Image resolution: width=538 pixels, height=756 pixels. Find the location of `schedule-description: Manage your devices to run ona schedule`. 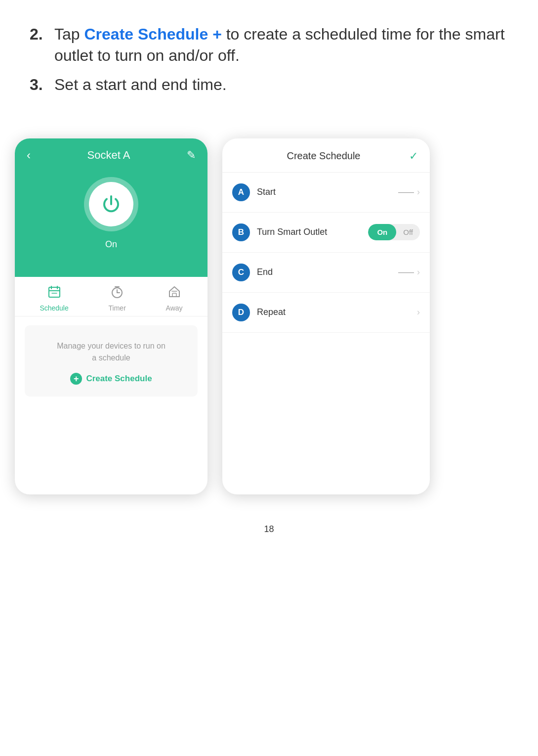

schedule-description: Manage your devices to run ona schedule is located at coordinates (111, 352).